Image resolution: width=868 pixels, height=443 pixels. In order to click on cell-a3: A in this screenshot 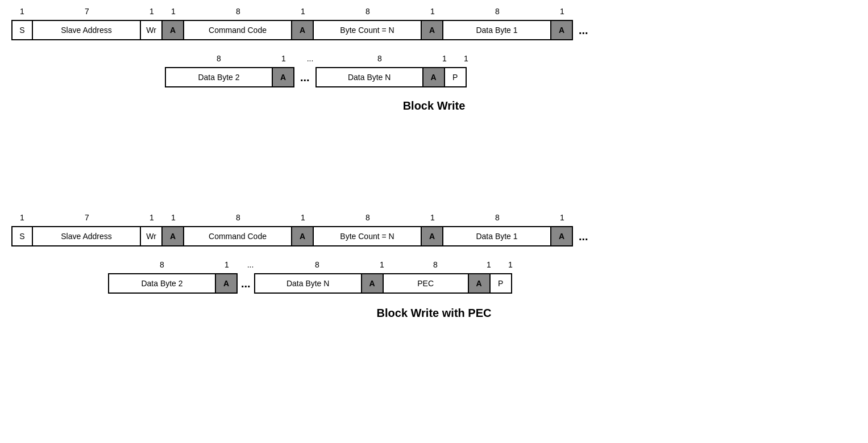, I will do `click(433, 30)`.